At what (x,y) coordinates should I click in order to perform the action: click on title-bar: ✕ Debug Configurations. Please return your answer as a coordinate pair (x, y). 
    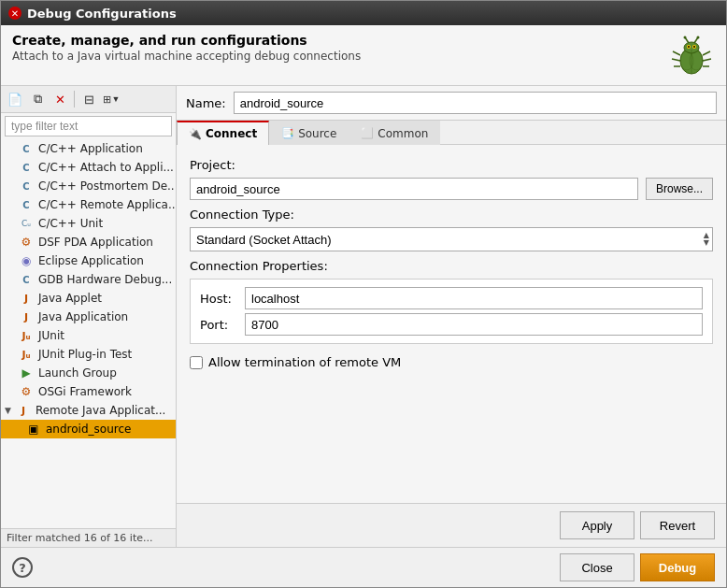
    Looking at the image, I should click on (364, 13).